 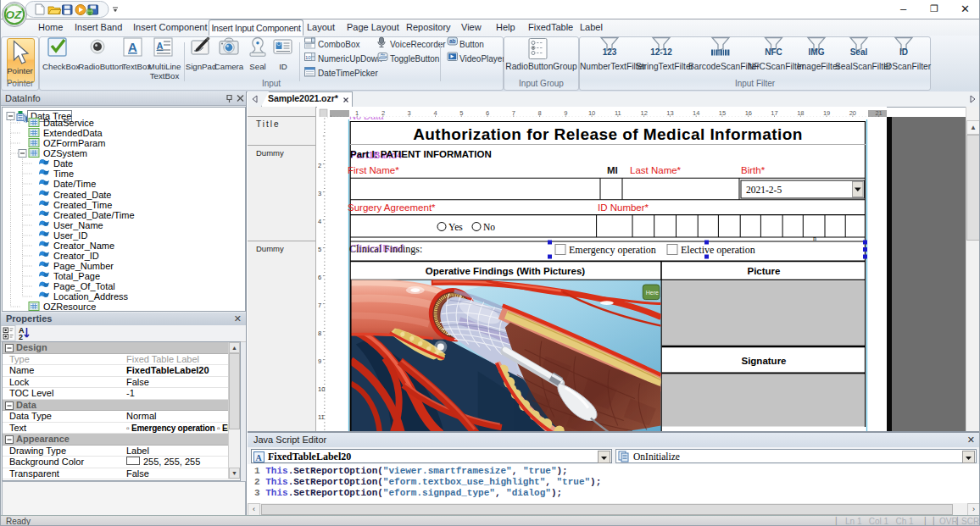 What do you see at coordinates (624, 208) in the screenshot?
I see `svg-text: ID Number*` at bounding box center [624, 208].